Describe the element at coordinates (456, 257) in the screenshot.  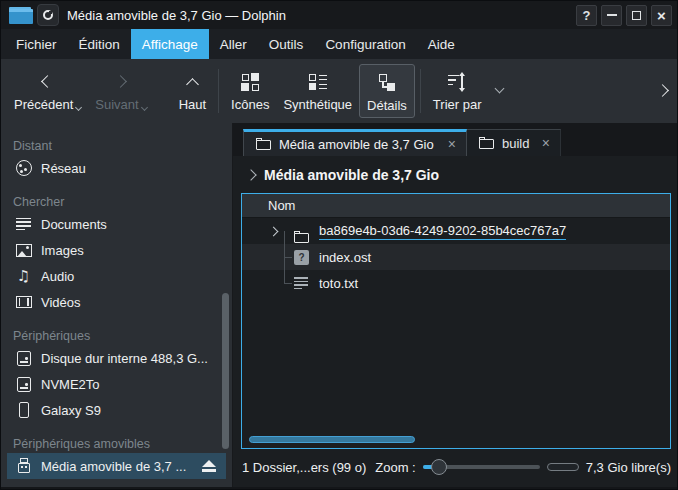
I see `file-row-index-ost: ? index.ost` at that location.